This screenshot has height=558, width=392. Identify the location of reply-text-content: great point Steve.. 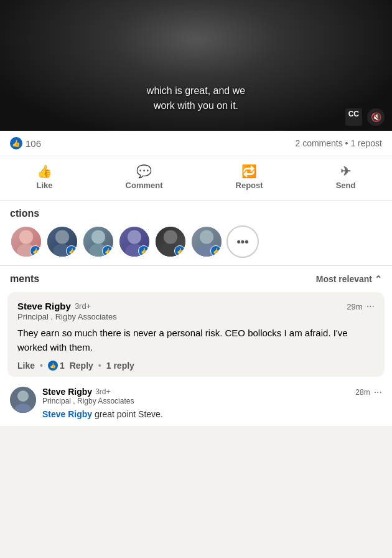
(128, 414).